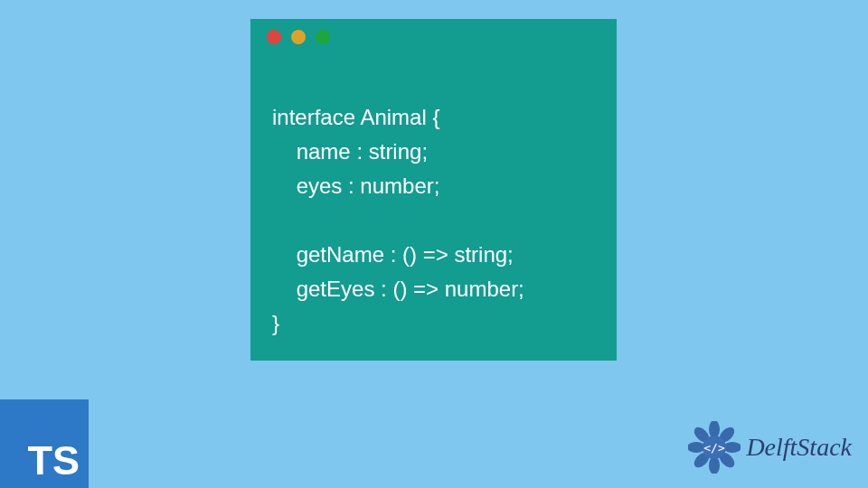 The image size is (868, 488). What do you see at coordinates (770, 447) in the screenshot?
I see `brand: </> DelftStack` at bounding box center [770, 447].